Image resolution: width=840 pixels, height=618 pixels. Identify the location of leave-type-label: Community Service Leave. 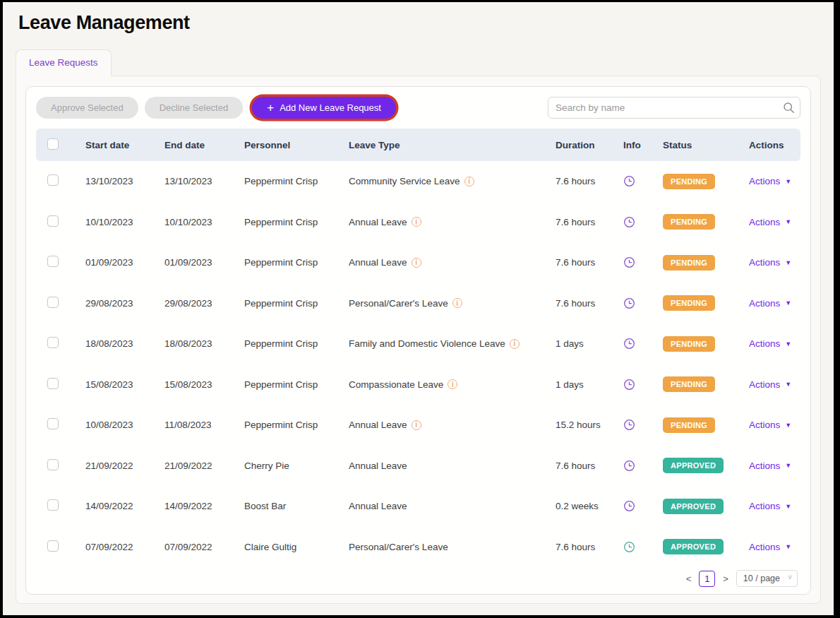
(404, 181).